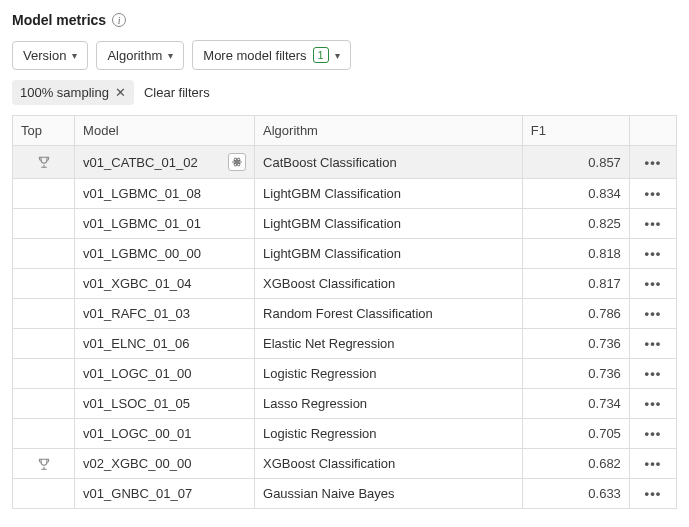 Image resolution: width=689 pixels, height=527 pixels. What do you see at coordinates (142, 254) in the screenshot?
I see `model-name: v01_LGBMC_00_00` at bounding box center [142, 254].